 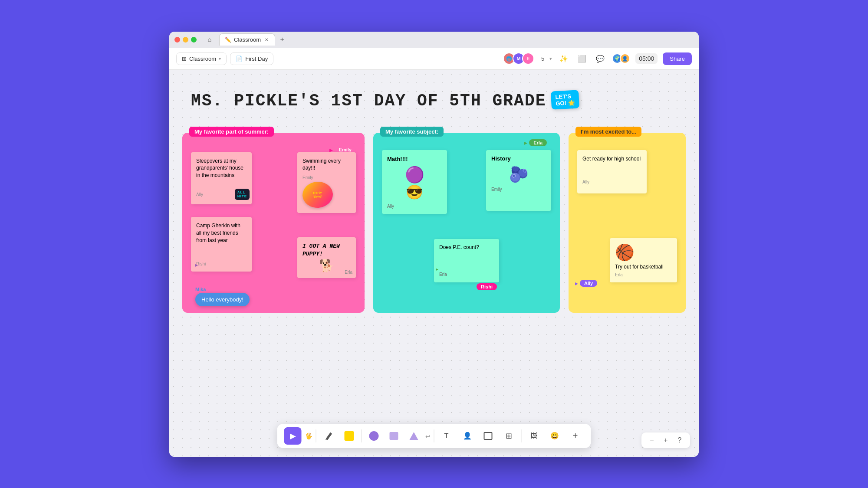 What do you see at coordinates (309, 436) in the screenshot?
I see `hand-icon: 🖐` at bounding box center [309, 436].